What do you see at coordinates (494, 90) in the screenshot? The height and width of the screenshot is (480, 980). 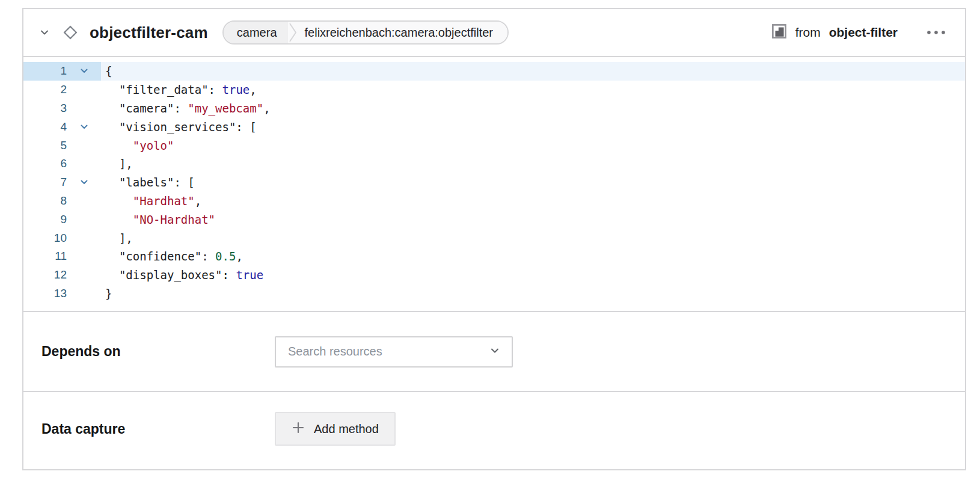 I see `code-line: 2 "filter_data": true,` at bounding box center [494, 90].